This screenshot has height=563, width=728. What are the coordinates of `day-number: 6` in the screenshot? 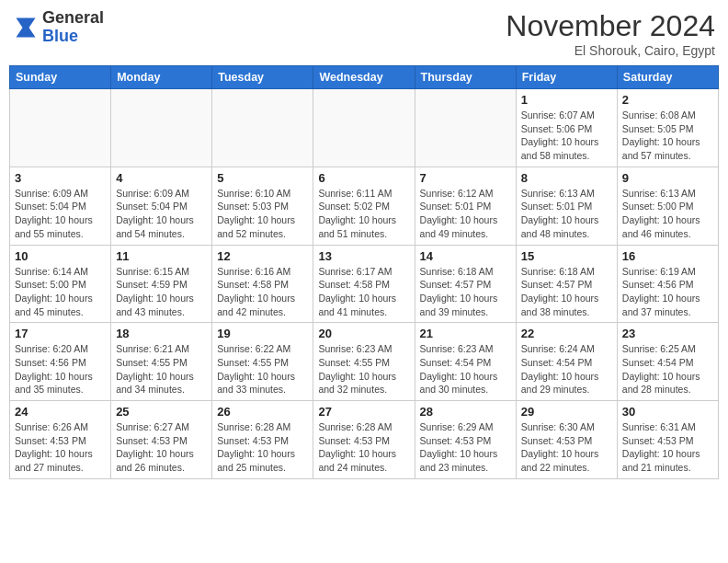 It's located at (364, 178).